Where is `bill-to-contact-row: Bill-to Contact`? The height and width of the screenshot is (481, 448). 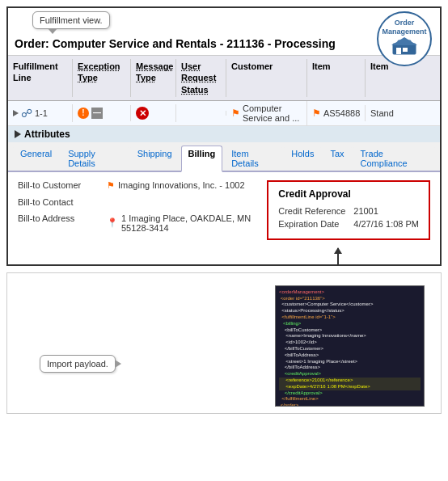
bill-to-contact-row: Bill-to Contact is located at coordinates (134, 202).